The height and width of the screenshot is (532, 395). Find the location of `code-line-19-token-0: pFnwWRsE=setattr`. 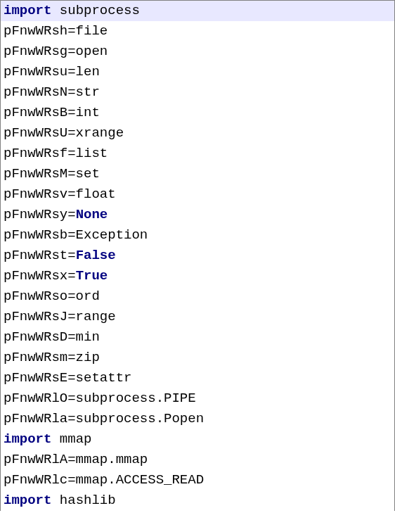

code-line-19-token-0: pFnwWRsE=setattr is located at coordinates (67, 378).